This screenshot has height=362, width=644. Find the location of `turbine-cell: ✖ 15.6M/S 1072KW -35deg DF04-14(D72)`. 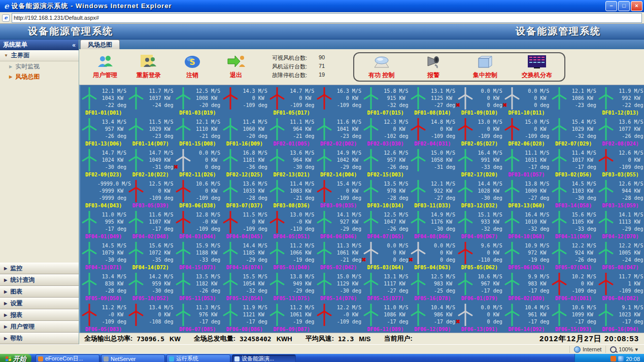

turbine-cell: ✖ 15.6M/S 1072KW -35deg DF04-14(D72) is located at coordinates (150, 256).